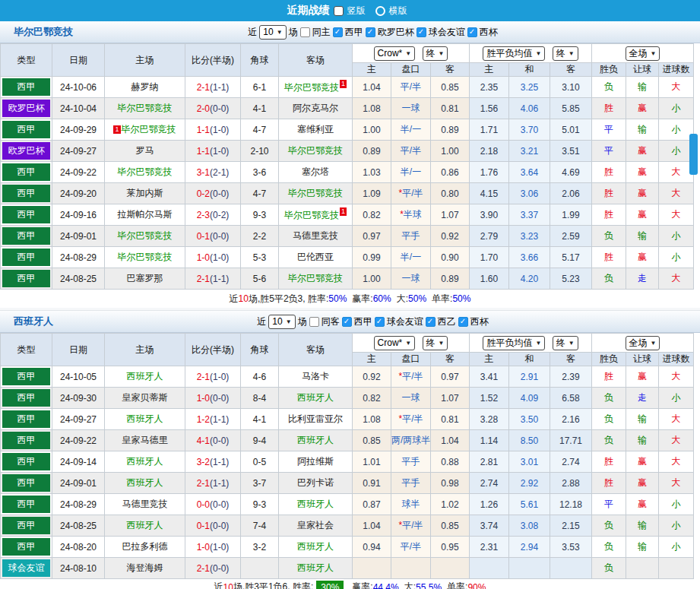  Describe the element at coordinates (43, 32) in the screenshot. I see `team-name: 毕尔巴鄂竞技` at that location.